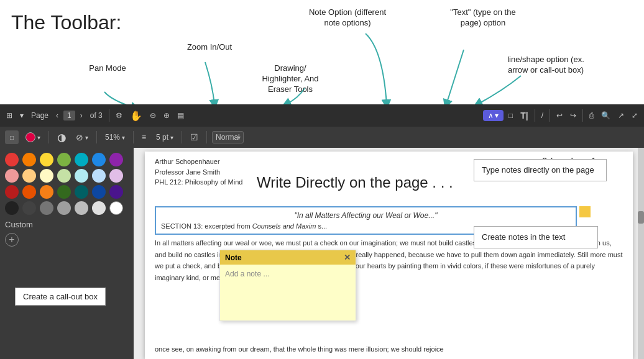 This screenshot has width=644, height=359. Describe the element at coordinates (559, 116) in the screenshot. I see `undo-button: ↩` at that location.